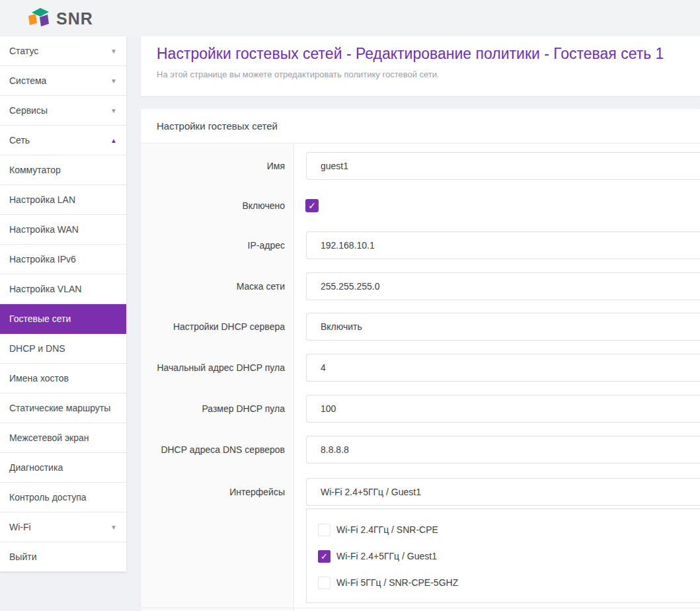 The height and width of the screenshot is (611, 700). Describe the element at coordinates (420, 608) in the screenshot. I see `row-divider` at that location.